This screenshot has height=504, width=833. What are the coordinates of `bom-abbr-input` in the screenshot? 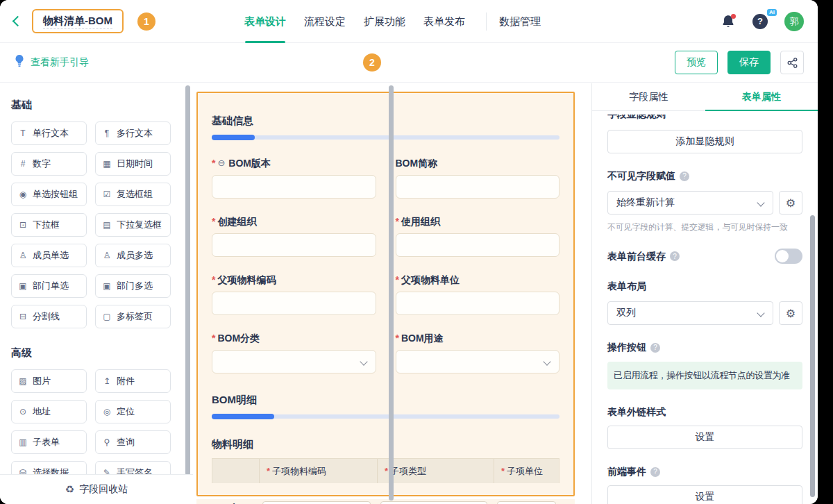 It's located at (478, 187).